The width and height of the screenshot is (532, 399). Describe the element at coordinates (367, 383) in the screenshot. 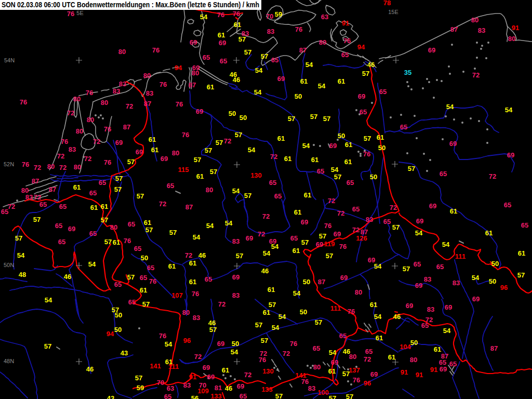

I see `svg-text: 96` at that location.